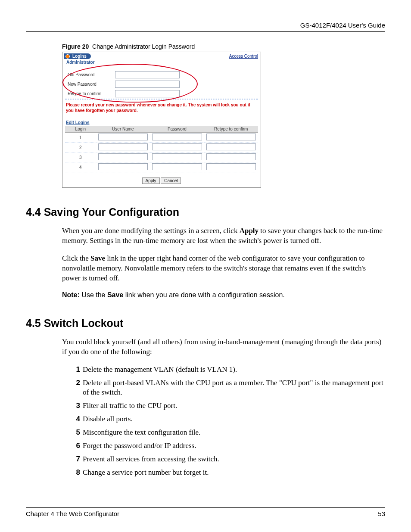 This screenshot has height=532, width=411. Describe the element at coordinates (151, 459) in the screenshot. I see `item-text: Prevent all services from accessing the …` at that location.